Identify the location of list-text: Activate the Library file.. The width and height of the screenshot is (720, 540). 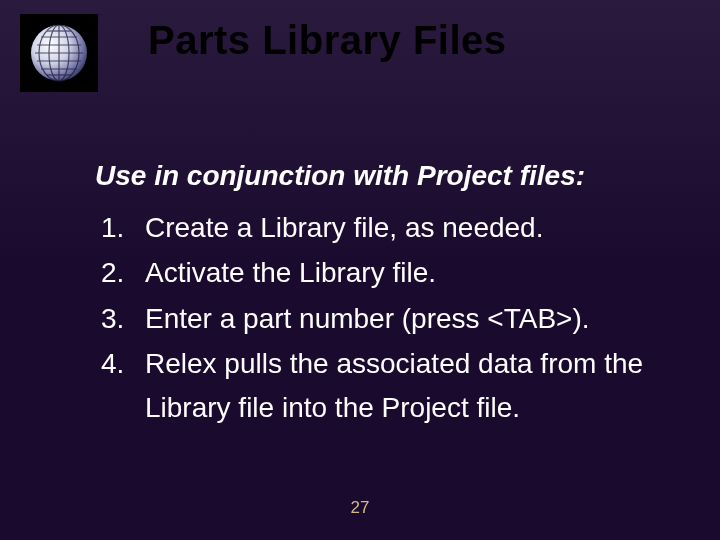
(408, 272).